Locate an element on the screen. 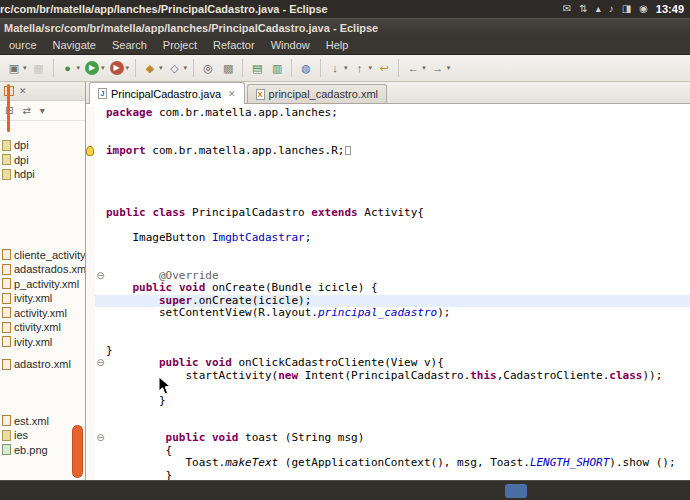 The width and height of the screenshot is (690, 500). debug-dropdown: ▾ is located at coordinates (79, 68).